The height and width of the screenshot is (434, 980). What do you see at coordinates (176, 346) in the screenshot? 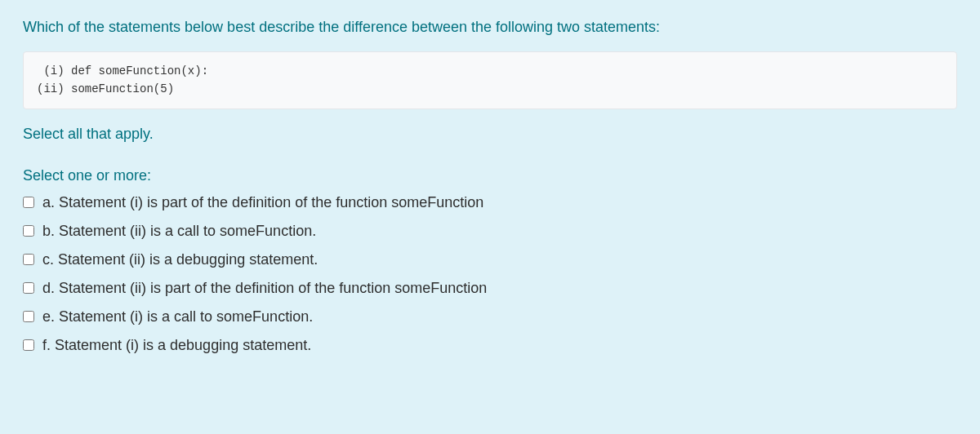
I see `option-label-f: f. Statement (i) is a debugging statemen…` at bounding box center [176, 346].